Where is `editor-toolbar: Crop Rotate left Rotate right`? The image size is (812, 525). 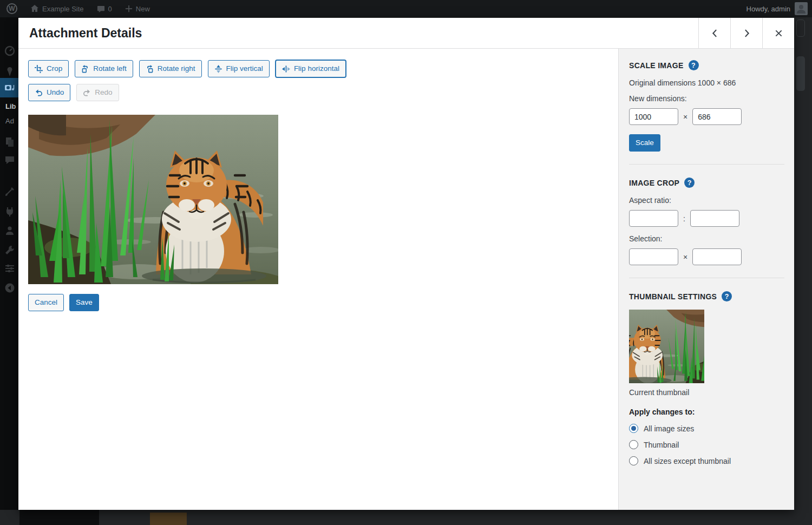
editor-toolbar: Crop Rotate left Rotate right is located at coordinates (318, 69).